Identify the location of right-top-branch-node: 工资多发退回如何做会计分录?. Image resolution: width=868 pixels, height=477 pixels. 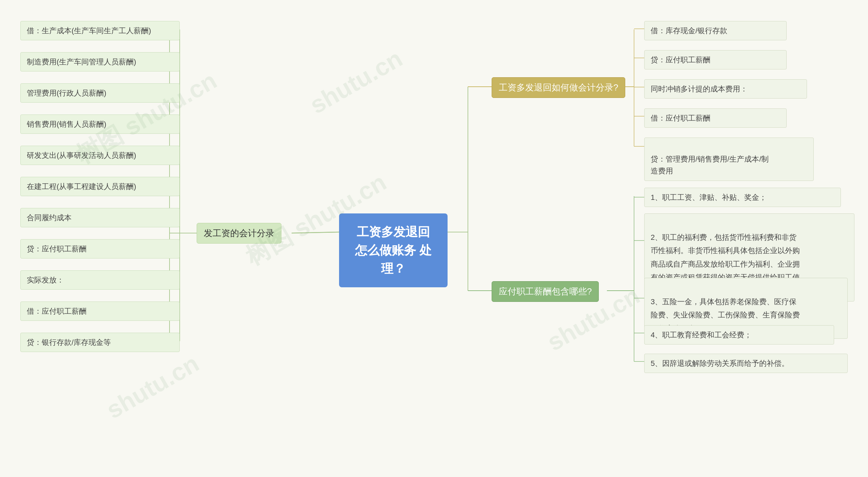
(558, 87).